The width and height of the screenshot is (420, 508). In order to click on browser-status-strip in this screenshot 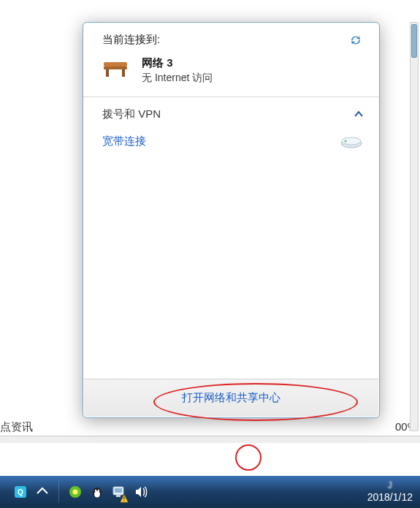, I will do `click(210, 439)`.